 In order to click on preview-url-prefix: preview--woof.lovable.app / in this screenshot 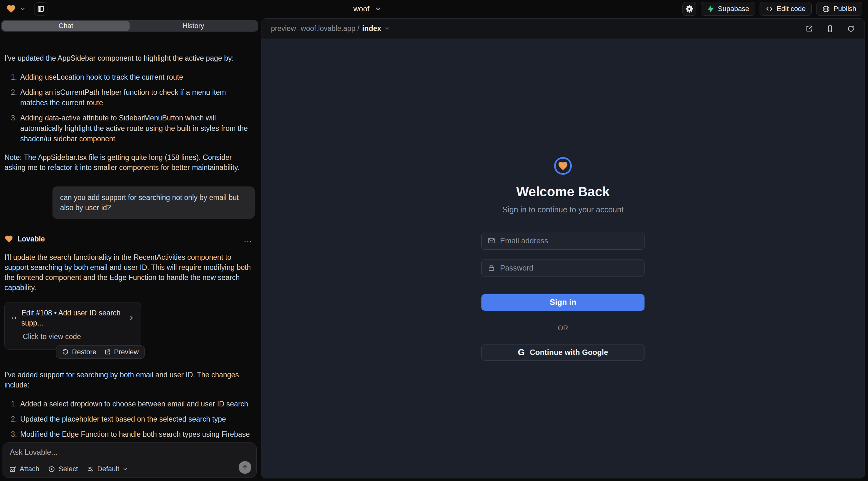, I will do `click(315, 29)`.